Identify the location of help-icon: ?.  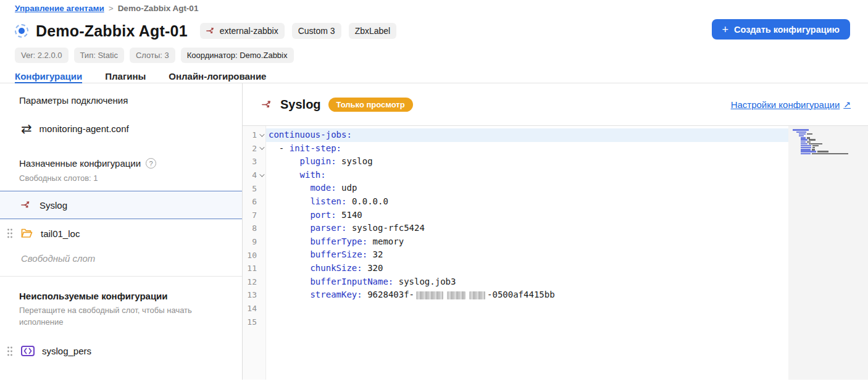
(151, 163).